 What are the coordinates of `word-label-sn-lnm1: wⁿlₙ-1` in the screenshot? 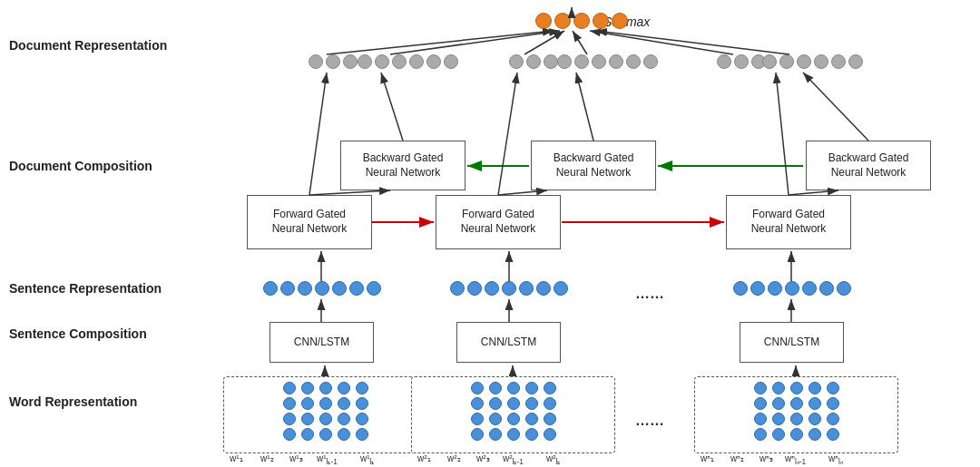 It's located at (795, 460).